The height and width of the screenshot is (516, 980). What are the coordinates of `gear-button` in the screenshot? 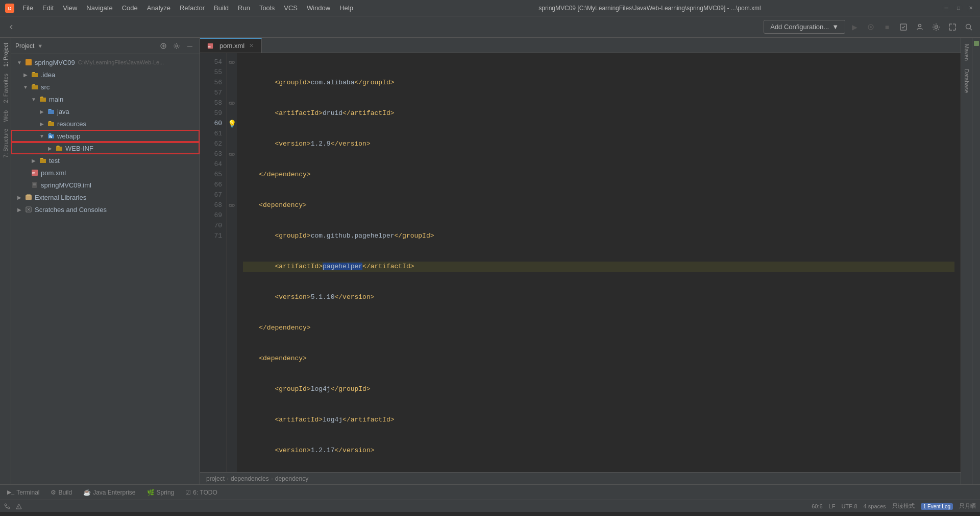 It's located at (177, 46).